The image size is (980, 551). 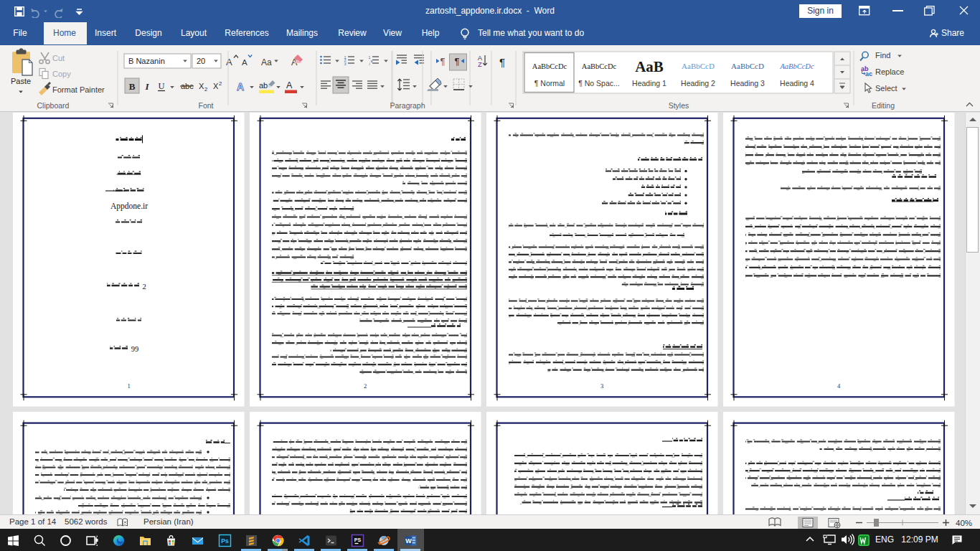 What do you see at coordinates (132, 86) in the screenshot?
I see `svg-text: B` at bounding box center [132, 86].